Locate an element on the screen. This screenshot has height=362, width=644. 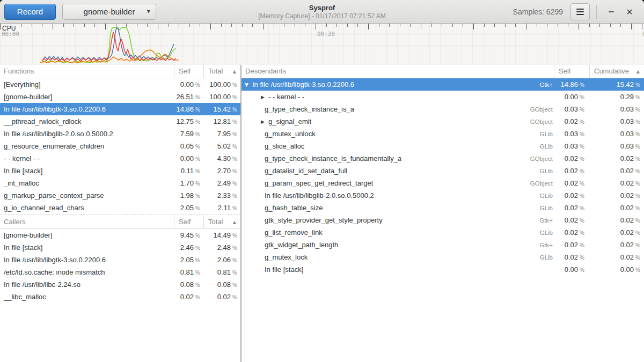
function-name: _int_malloc is located at coordinates (87, 183).